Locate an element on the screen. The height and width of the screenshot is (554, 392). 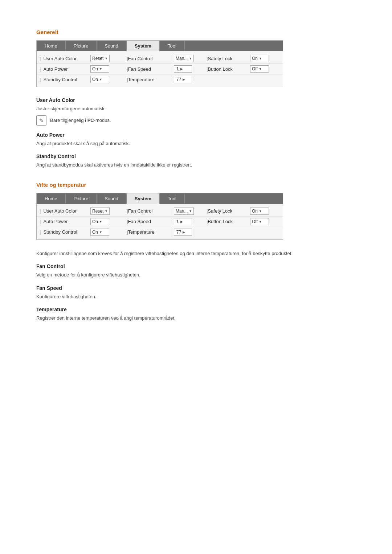
col-label-auto-power-2: | Auto Power is located at coordinates (65, 221).